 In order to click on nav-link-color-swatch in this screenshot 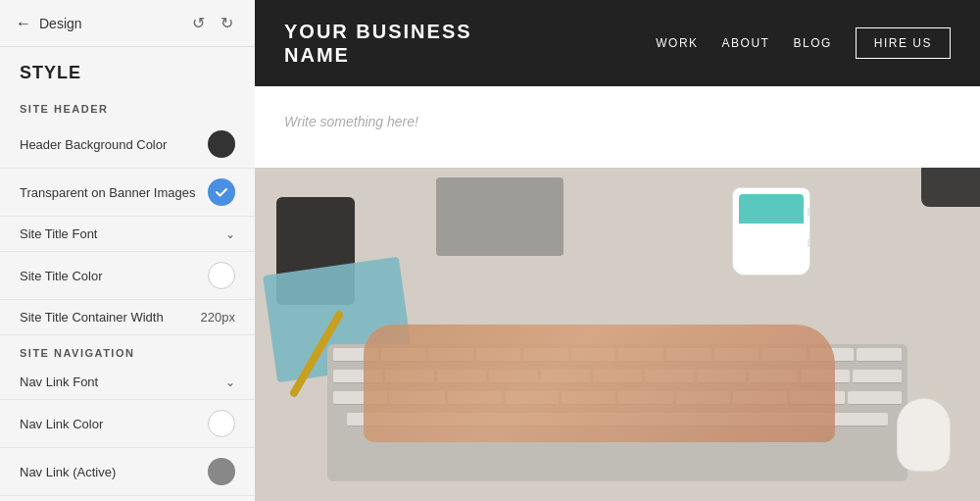, I will do `click(221, 424)`.